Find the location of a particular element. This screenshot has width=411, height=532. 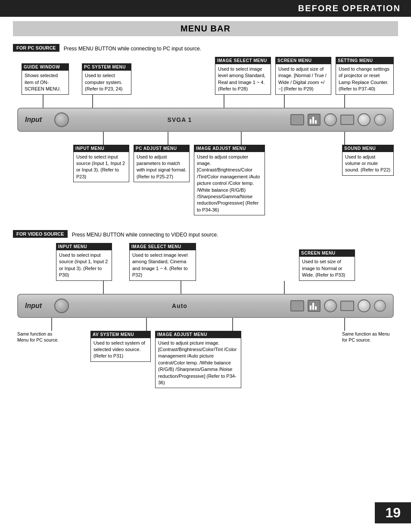

pc-source-label: FOR PC SOURCE is located at coordinates (36, 48).